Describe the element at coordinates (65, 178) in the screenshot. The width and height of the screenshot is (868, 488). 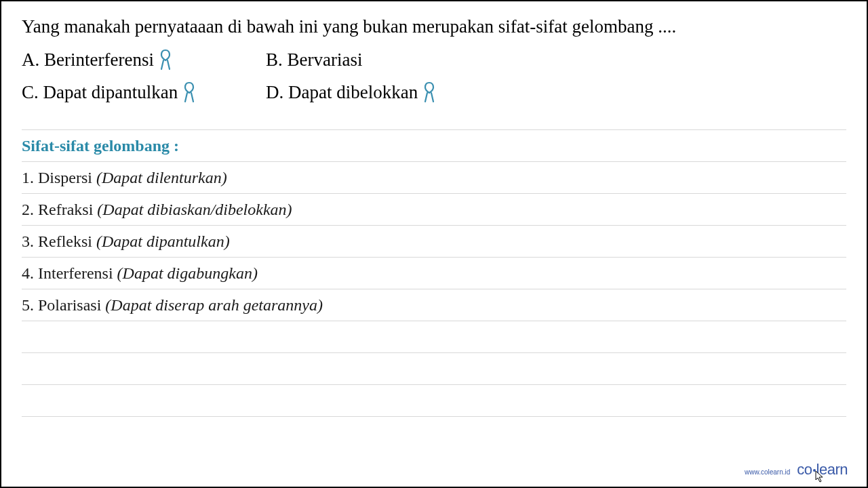
I see `item-term: Dispersi` at that location.